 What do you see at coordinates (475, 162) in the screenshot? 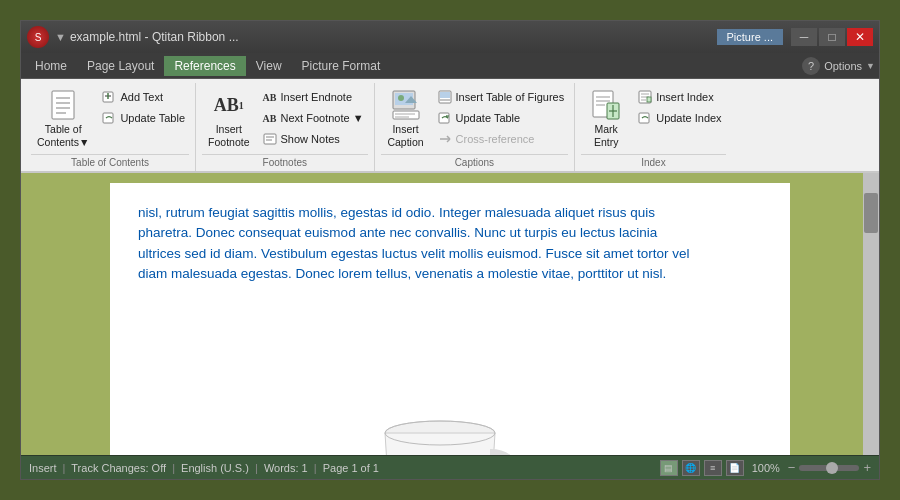
I see `captions-group-label: Captions` at bounding box center [475, 162].